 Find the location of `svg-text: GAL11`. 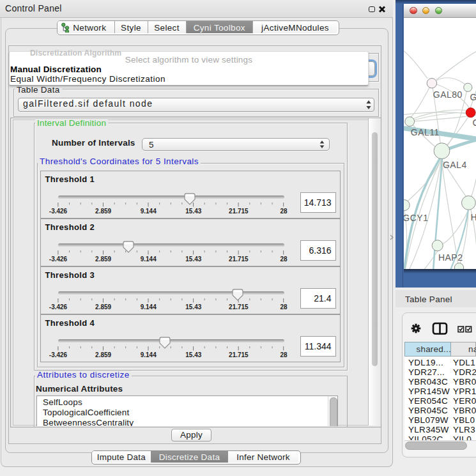

svg-text: GAL11 is located at coordinates (424, 132).